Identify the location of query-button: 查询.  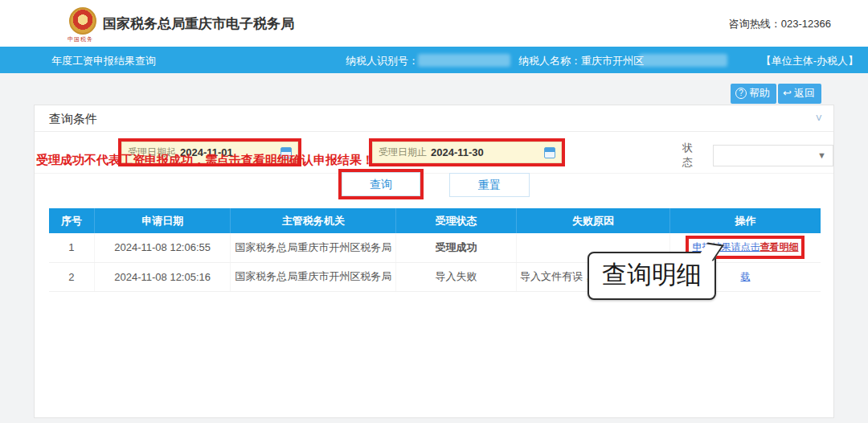
(381, 184).